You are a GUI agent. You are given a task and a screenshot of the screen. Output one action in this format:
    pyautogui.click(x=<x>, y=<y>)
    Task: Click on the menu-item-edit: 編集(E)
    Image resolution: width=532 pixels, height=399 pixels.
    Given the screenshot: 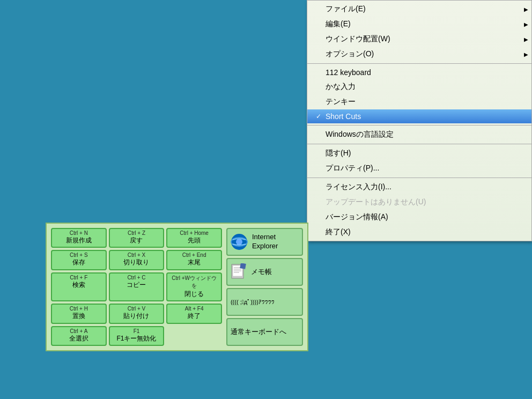 What is the action you would take?
    pyautogui.click(x=419, y=24)
    